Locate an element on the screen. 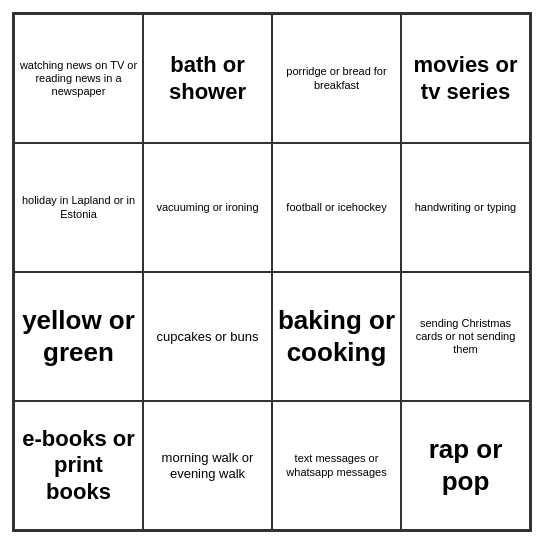 The width and height of the screenshot is (544, 544). bingo-cell-r0c1: bath or shower is located at coordinates (208, 78).